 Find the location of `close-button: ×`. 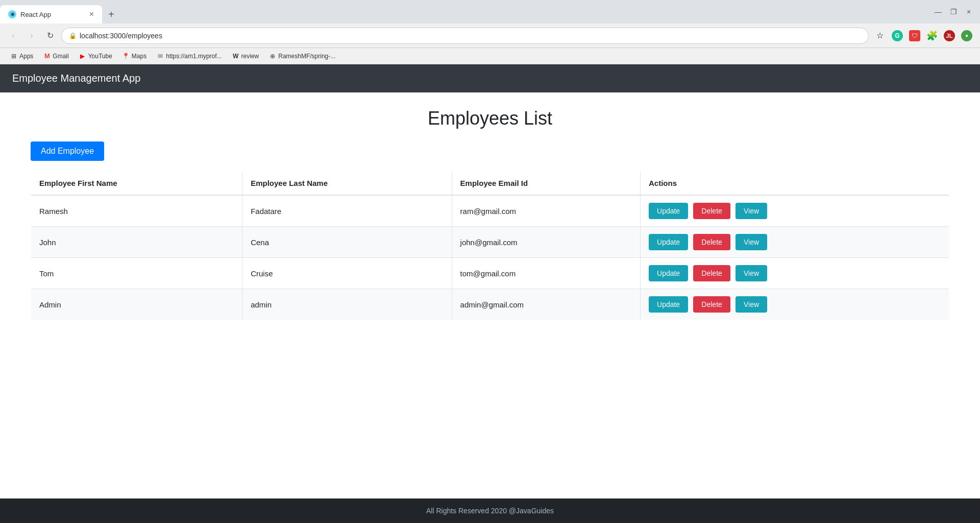

close-button: × is located at coordinates (969, 12).